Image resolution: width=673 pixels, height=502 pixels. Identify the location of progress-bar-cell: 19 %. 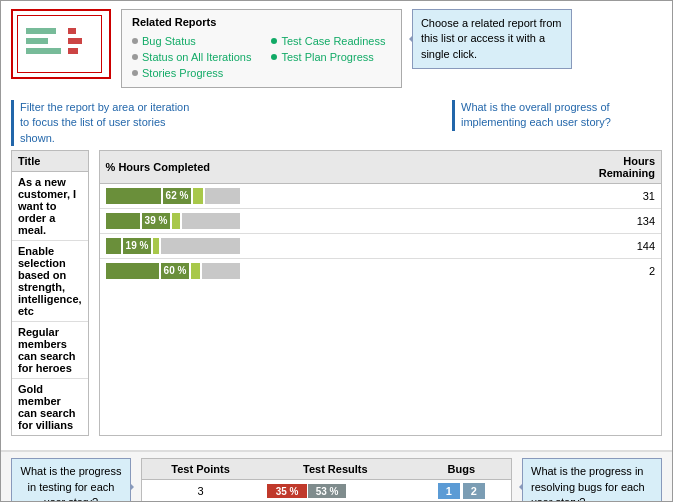
(292, 246).